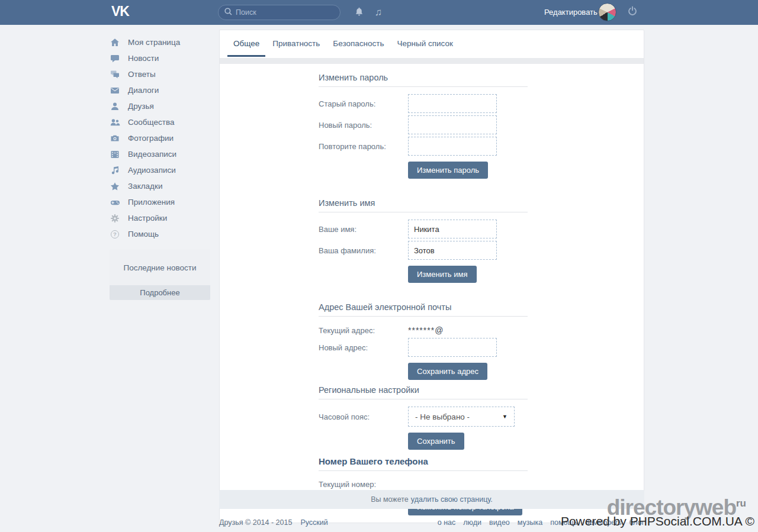 This screenshot has height=532, width=758. I want to click on delete-page-bar: Вы можете удалить свою страницу., so click(432, 499).